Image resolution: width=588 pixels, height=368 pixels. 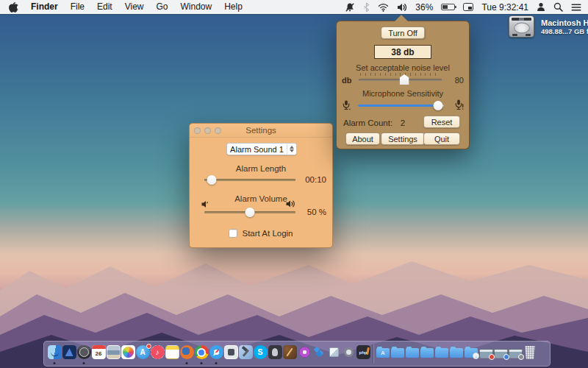 What do you see at coordinates (143, 354) in the screenshot?
I see `app-store: A` at bounding box center [143, 354].